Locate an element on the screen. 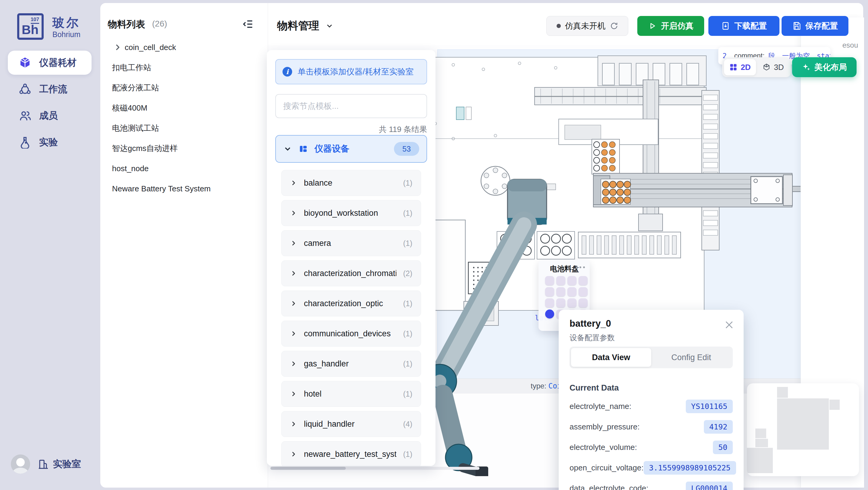 This screenshot has width=868, height=490. template-item-count: (2) is located at coordinates (408, 273).